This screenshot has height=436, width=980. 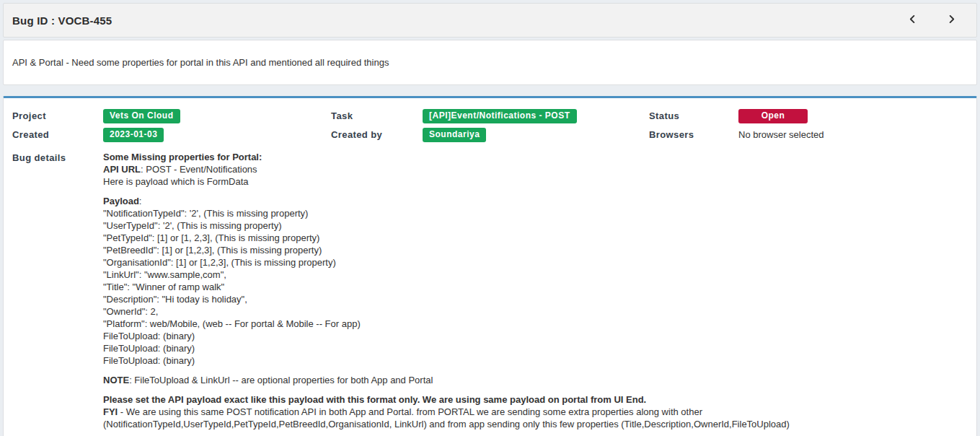 I want to click on payload-colon: :, so click(x=141, y=201).